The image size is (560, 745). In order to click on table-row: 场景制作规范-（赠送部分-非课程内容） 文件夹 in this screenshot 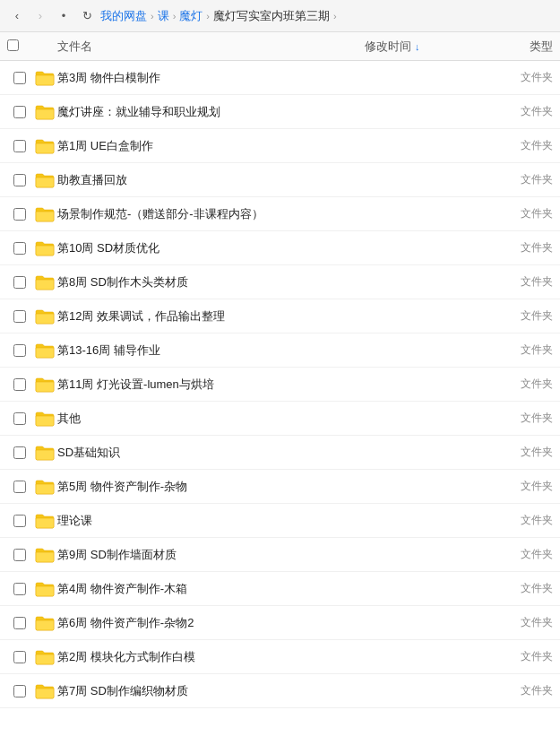, I will do `click(280, 214)`.